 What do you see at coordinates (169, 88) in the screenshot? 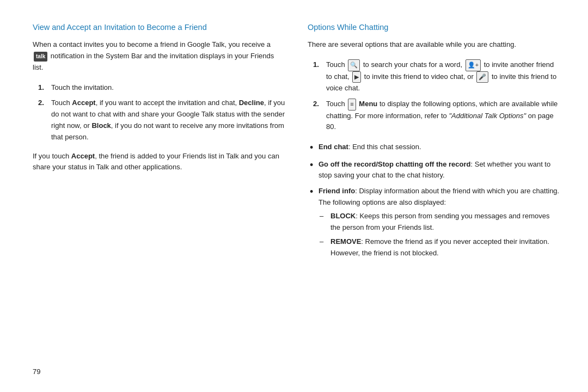
I see `left-item-1-text: Touch the invitation.` at bounding box center [169, 88].